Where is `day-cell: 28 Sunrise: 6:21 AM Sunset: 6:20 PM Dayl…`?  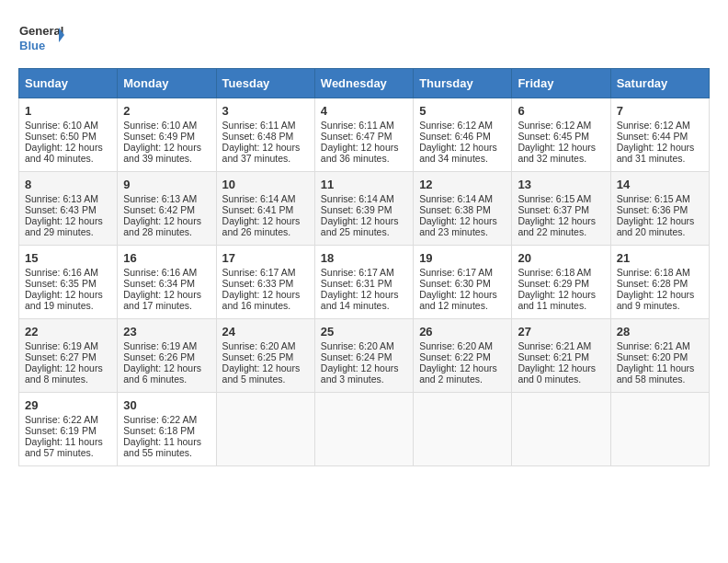
day-cell: 28 Sunrise: 6:21 AM Sunset: 6:20 PM Dayl… is located at coordinates (660, 356).